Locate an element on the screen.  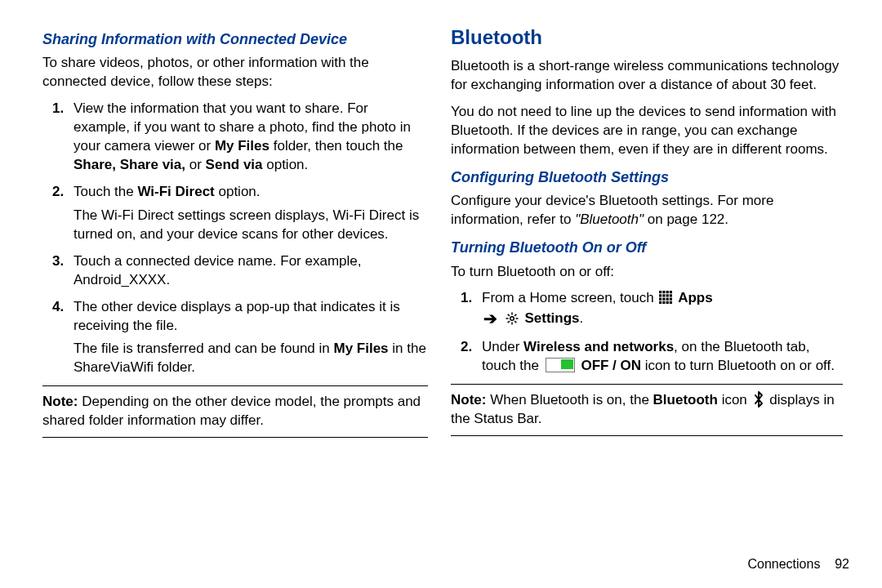
left-heading: Sharing Information with Connected Devic… is located at coordinates (235, 39).